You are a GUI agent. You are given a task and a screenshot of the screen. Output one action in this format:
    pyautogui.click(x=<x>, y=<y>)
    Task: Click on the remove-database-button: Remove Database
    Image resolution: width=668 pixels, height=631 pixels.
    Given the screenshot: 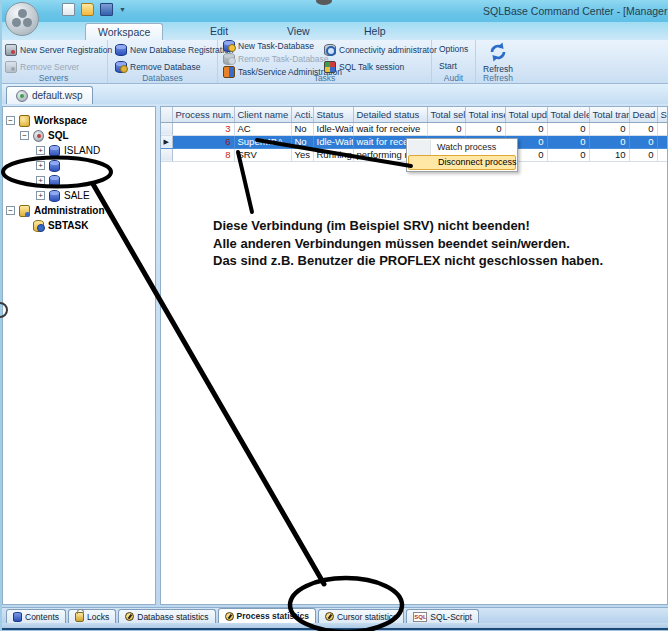 What is the action you would take?
    pyautogui.click(x=158, y=67)
    